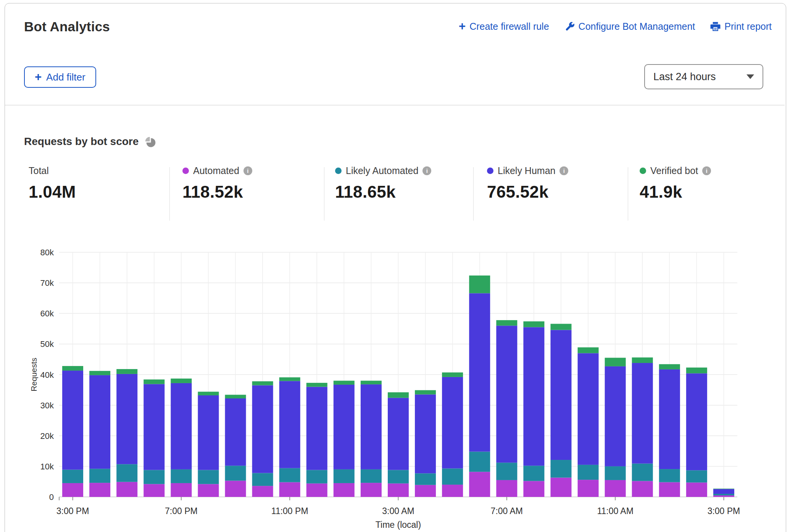  Describe the element at coordinates (60, 77) in the screenshot. I see `add-filter-button: + Add filter` at that location.